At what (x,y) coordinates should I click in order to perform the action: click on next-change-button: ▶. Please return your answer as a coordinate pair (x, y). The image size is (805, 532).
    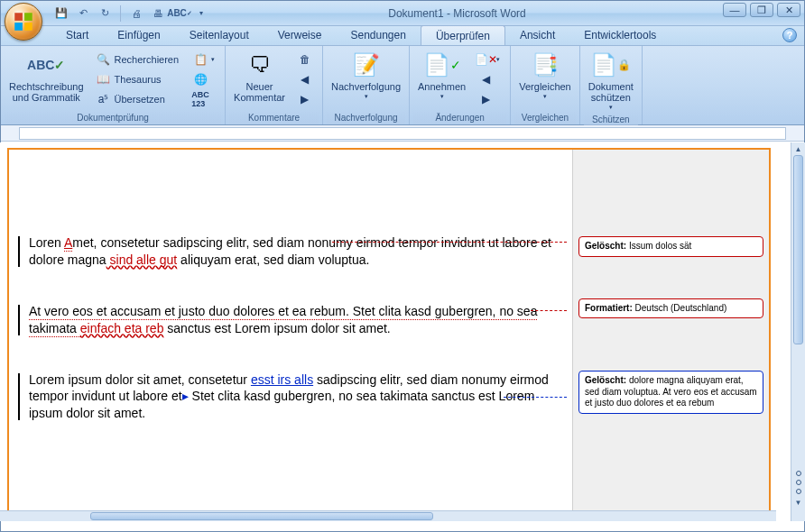
    Looking at the image, I should click on (489, 99).